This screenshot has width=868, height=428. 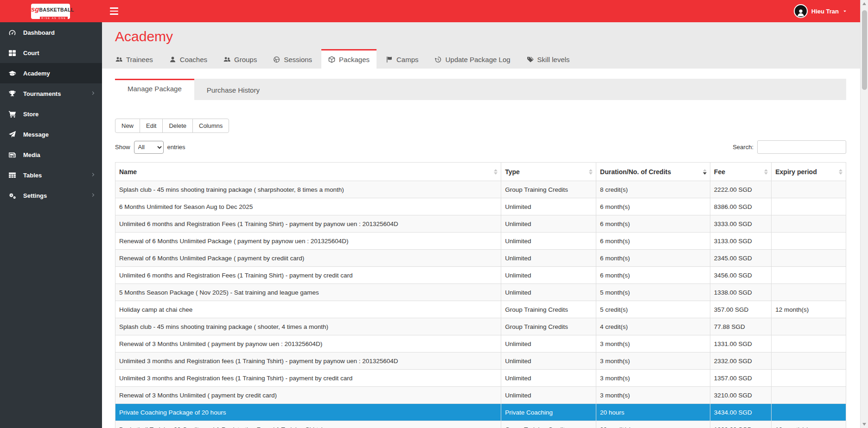 I want to click on delete-button: Delete, so click(x=178, y=126).